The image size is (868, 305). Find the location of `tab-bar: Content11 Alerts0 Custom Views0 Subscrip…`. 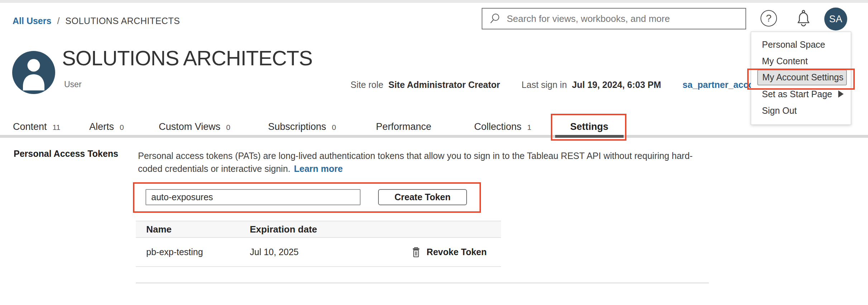

tab-bar: Content11 Alerts0 Custom Views0 Subscrip… is located at coordinates (434, 128).